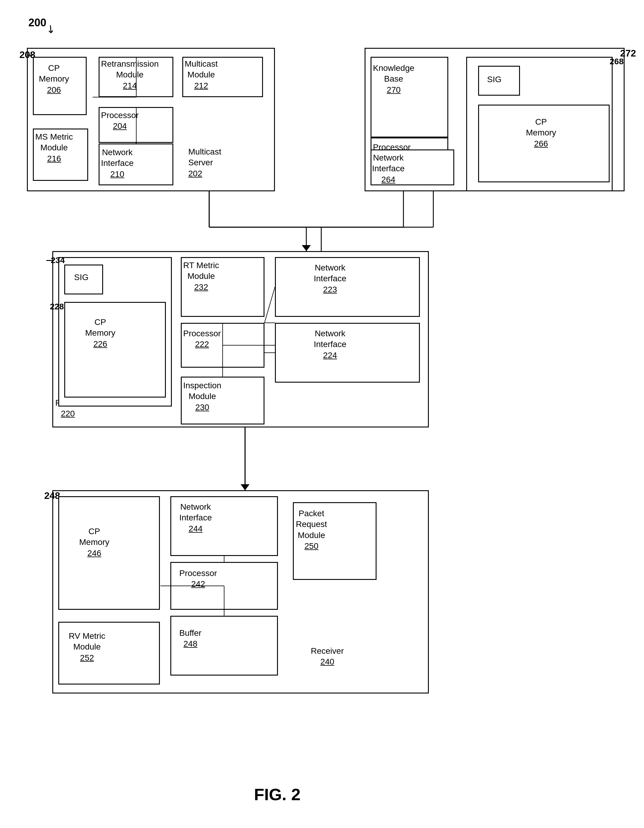 This screenshot has width=644, height=828. Describe the element at coordinates (120, 121) in the screenshot. I see `processor-204-label: Processor 204` at that location.